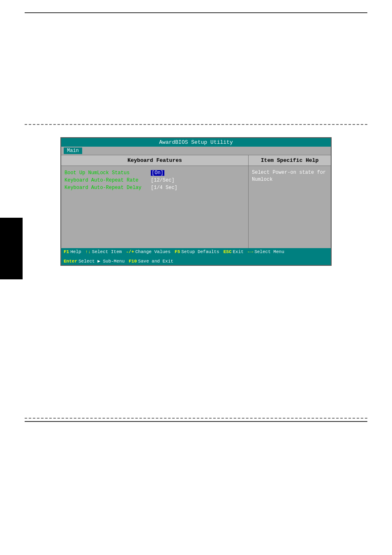 The height and width of the screenshot is (555, 392). I want to click on bios-status-f5: F5 Setup Defaults, so click(197, 252).